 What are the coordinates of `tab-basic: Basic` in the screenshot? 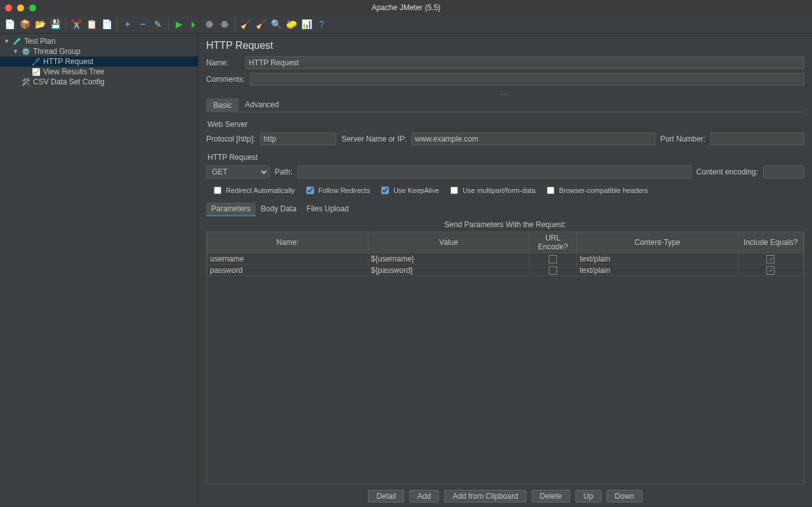 It's located at (222, 105).